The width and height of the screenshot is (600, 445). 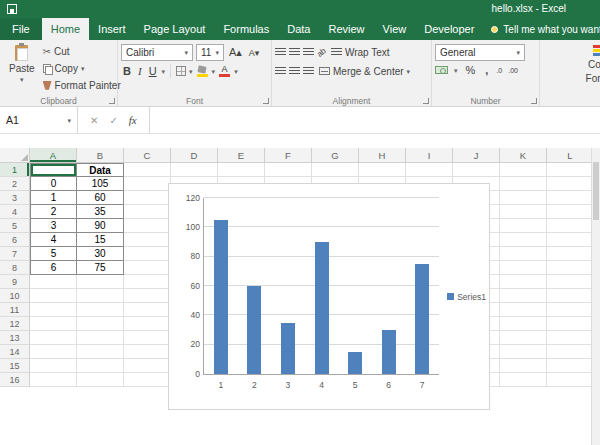 I want to click on cell-L4, so click(x=570, y=212).